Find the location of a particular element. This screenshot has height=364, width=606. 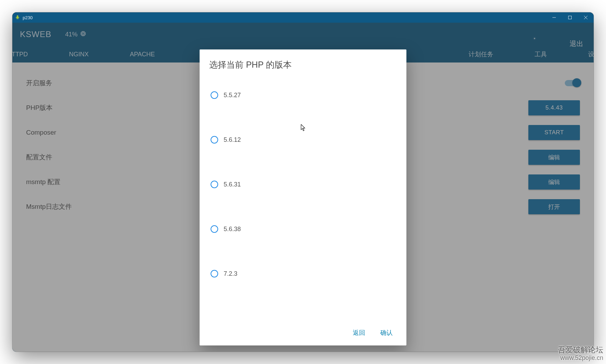

window-controls is located at coordinates (570, 18).